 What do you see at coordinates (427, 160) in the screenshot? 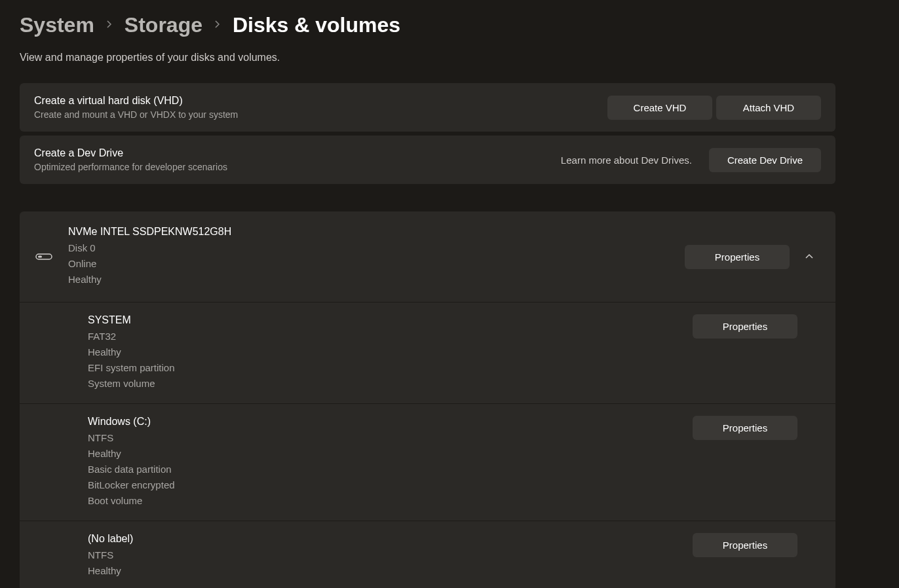
I see `devdrive-card: Create a Dev Drive Optimized performance…` at bounding box center [427, 160].